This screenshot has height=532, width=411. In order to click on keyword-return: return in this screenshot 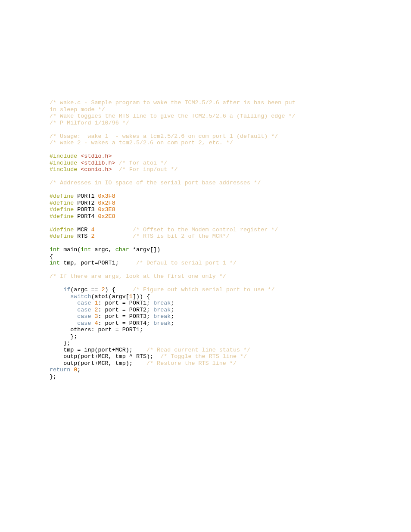, I will do `click(60, 370)`.